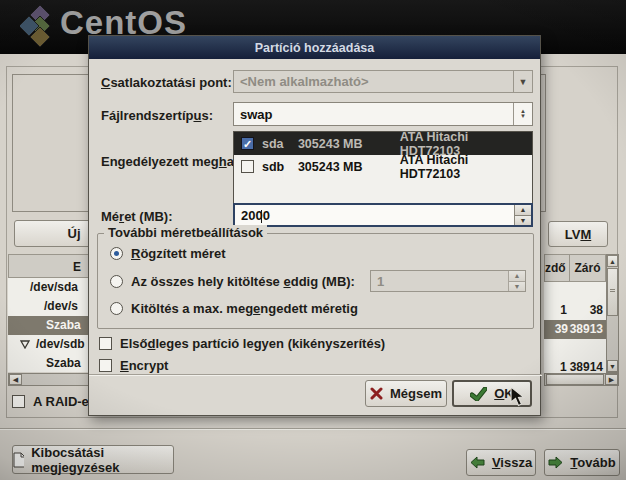 Image resolution: width=626 pixels, height=480 pixels. What do you see at coordinates (232, 282) in the screenshot?
I see `fill-to-option: Az összes hely kitöltése eddig (MB):` at bounding box center [232, 282].